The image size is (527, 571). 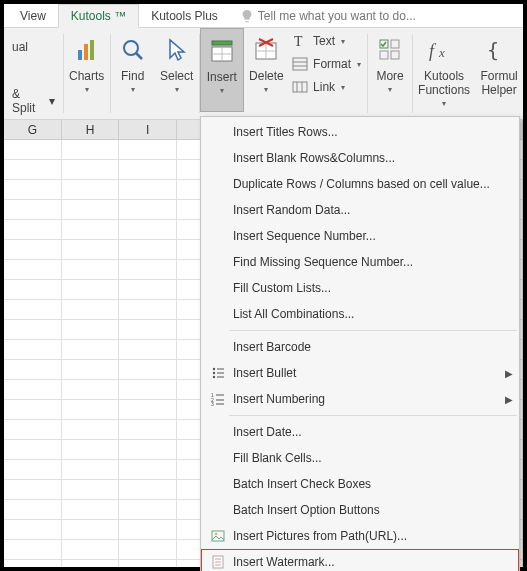 I want to click on ual-partial-button: ual, so click(x=20, y=47).